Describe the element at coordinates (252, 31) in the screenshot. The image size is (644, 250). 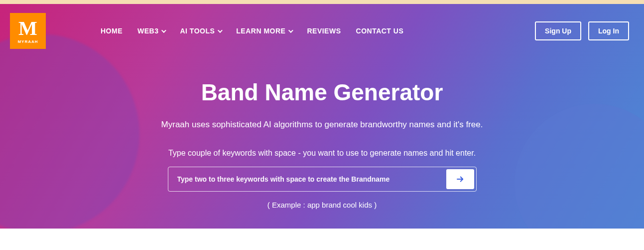
I see `main-nav: HOME WEB3 AI TOOLS LEARN MORE REVIEWS CO…` at that location.